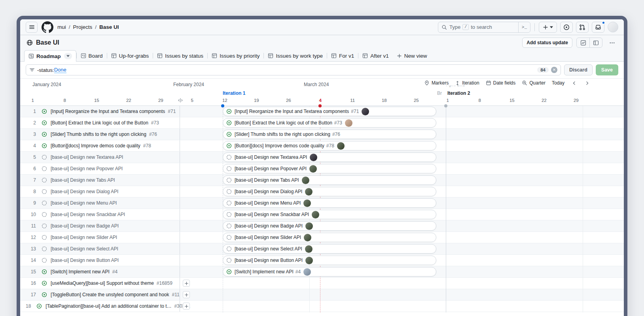 The width and height of the screenshot is (644, 316). What do you see at coordinates (467, 83) in the screenshot?
I see `iteration-zoom-button: Iteration` at bounding box center [467, 83].